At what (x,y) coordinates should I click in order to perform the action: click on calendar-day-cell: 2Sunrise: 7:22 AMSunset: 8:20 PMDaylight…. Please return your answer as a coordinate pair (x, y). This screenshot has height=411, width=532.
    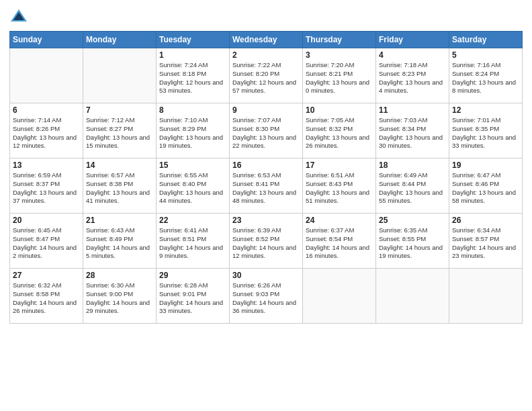
    Looking at the image, I should click on (266, 76).